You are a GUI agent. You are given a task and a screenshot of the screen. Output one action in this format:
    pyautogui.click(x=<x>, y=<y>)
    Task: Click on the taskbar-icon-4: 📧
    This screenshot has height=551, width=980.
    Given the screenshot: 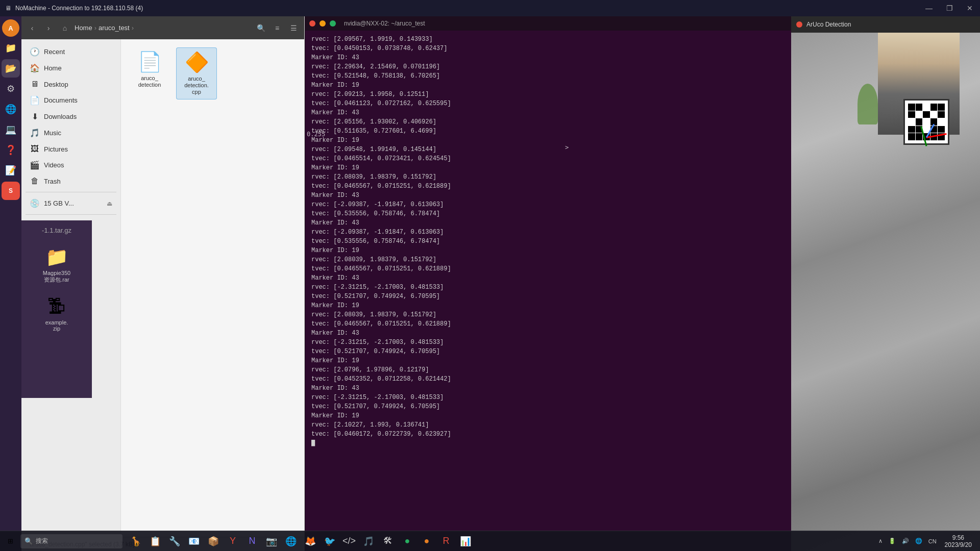 What is the action you would take?
    pyautogui.click(x=194, y=541)
    